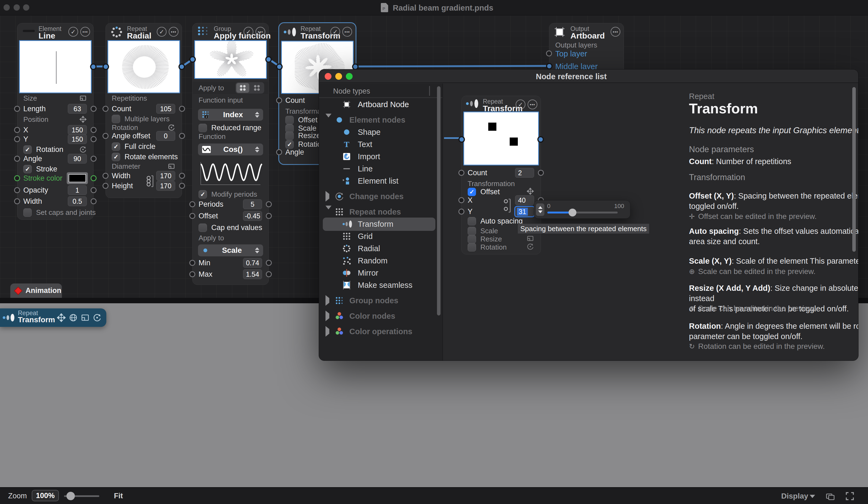 The image size is (868, 504). What do you see at coordinates (381, 316) in the screenshot?
I see `node-type-color-nodes: Color nodes` at bounding box center [381, 316].